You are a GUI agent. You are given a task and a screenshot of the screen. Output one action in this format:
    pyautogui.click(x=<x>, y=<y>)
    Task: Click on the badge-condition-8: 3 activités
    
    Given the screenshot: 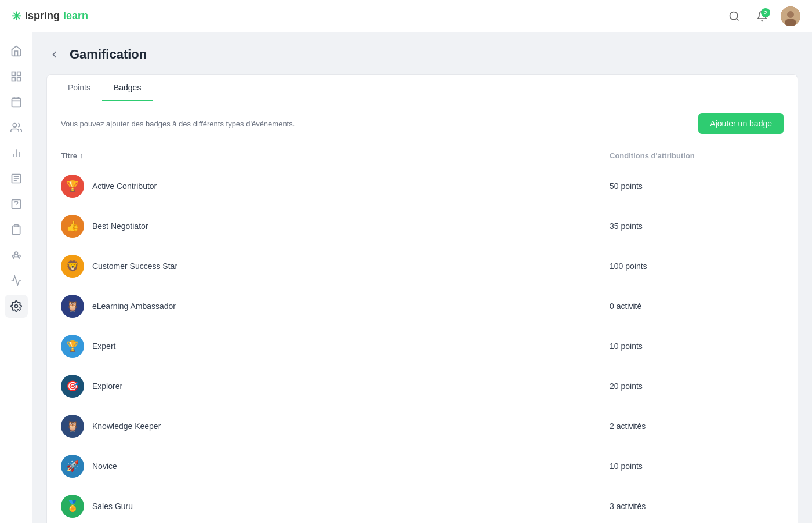 What is the action you would take?
    pyautogui.click(x=697, y=506)
    